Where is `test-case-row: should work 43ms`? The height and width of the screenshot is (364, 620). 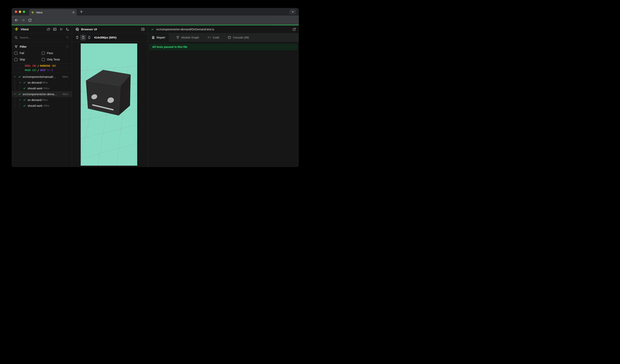 test-case-row: should work 43ms is located at coordinates (42, 106).